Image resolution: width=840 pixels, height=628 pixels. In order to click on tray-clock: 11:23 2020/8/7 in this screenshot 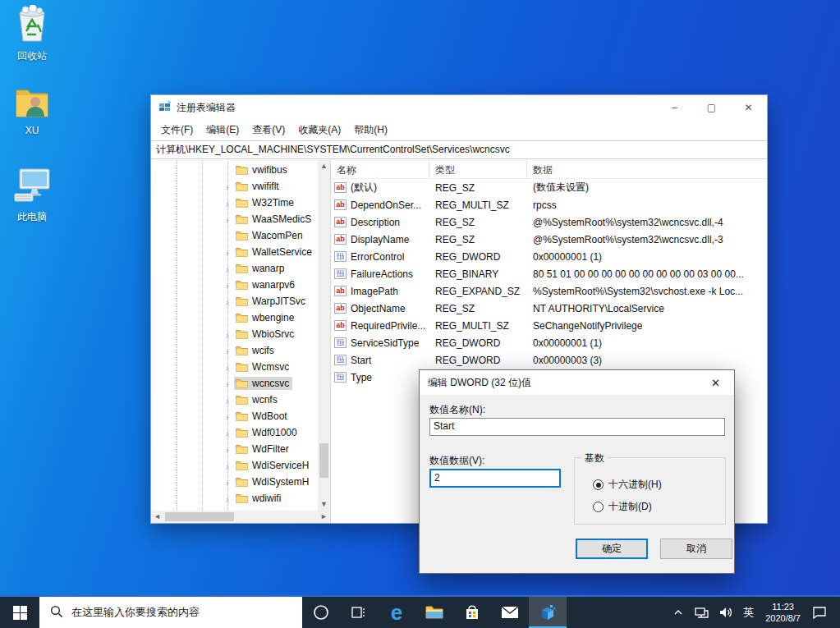, I will do `click(783, 612)`.